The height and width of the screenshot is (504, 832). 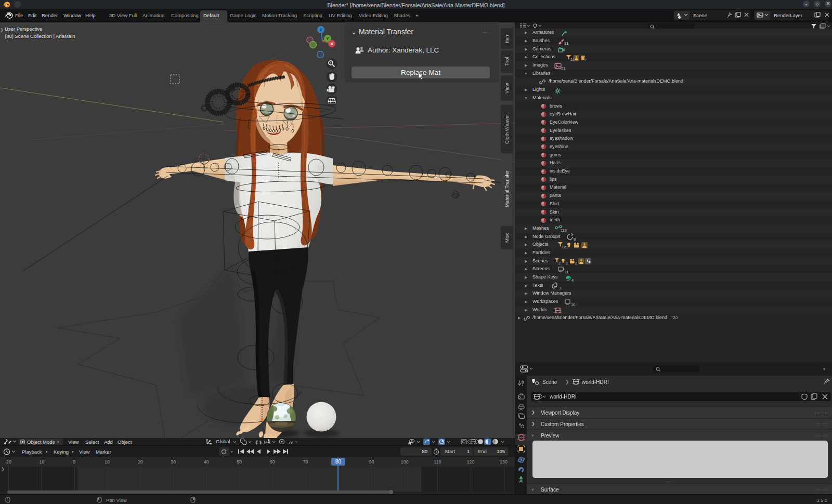 What do you see at coordinates (566, 43) in the screenshot?
I see `svg-text: 31` at bounding box center [566, 43].